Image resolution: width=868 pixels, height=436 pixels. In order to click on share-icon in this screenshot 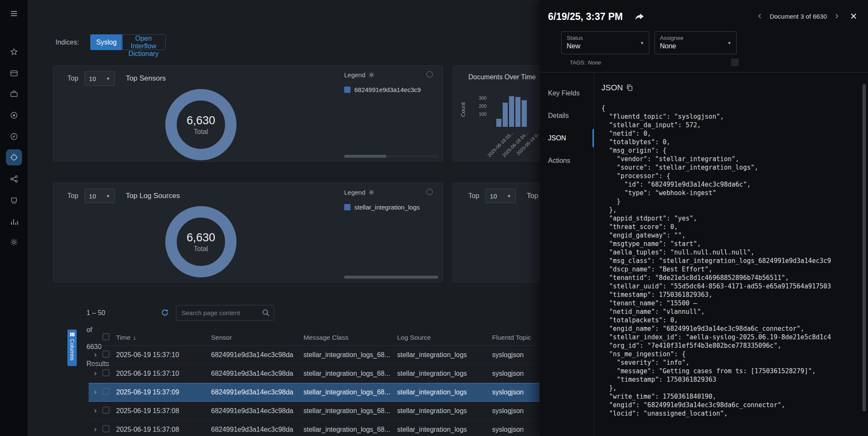, I will do `click(640, 17)`.